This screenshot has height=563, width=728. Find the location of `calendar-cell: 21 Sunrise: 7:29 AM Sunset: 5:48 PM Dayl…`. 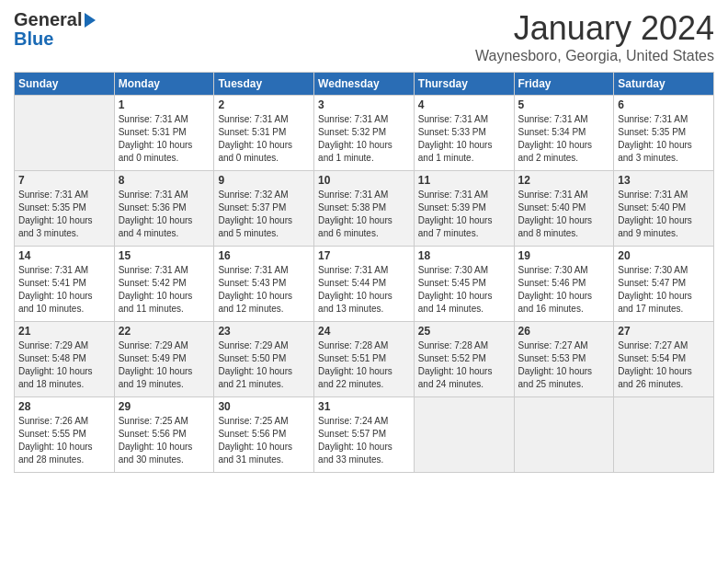

calendar-cell: 21 Sunrise: 7:29 AM Sunset: 5:48 PM Dayl… is located at coordinates (64, 360).